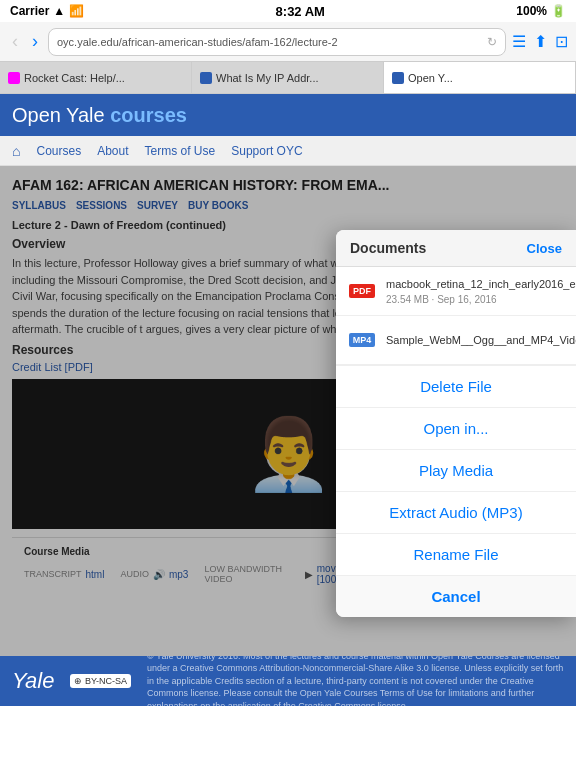 This screenshot has height=768, width=576. Describe the element at coordinates (562, 42) in the screenshot. I see `new-tab-icon: ⊡` at that location.